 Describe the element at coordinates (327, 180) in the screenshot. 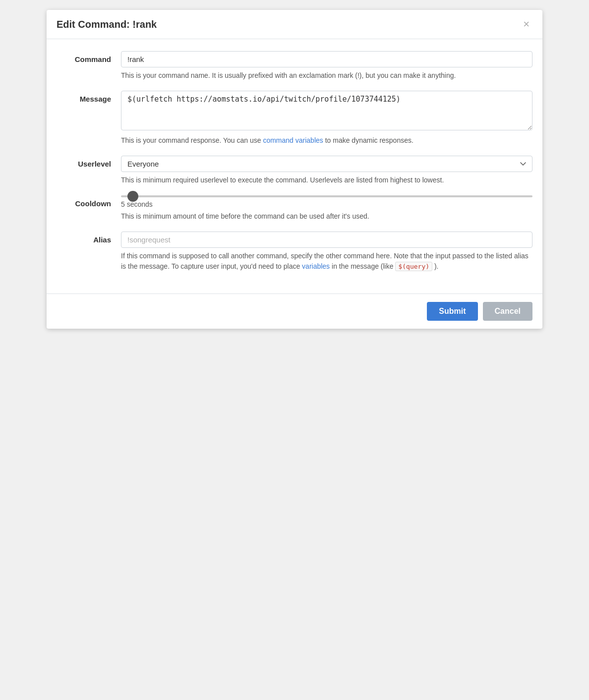

I see `userlevel-help: This is minimum required userlevel to ex…` at that location.